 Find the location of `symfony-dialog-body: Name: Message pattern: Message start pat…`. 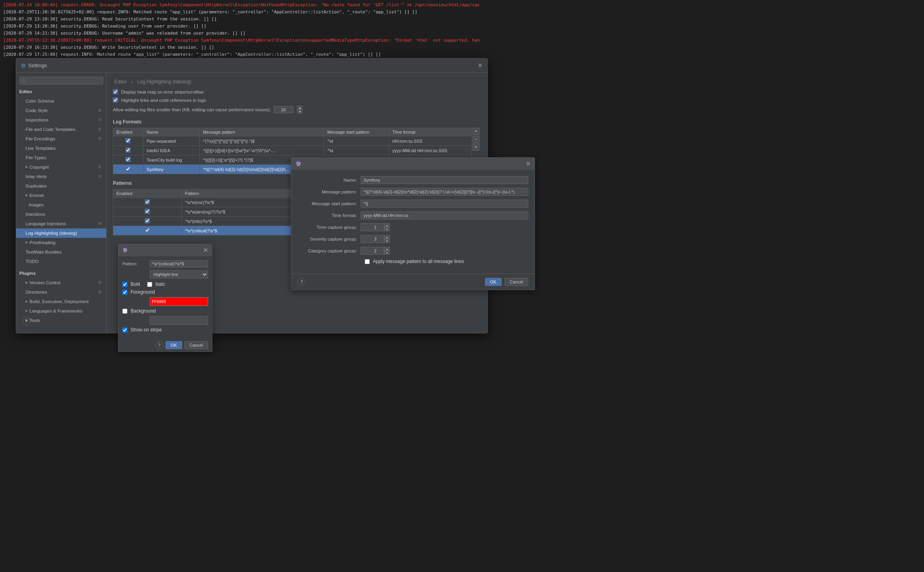

symfony-dialog-body: Name: Message pattern: Message start pat… is located at coordinates (413, 222).